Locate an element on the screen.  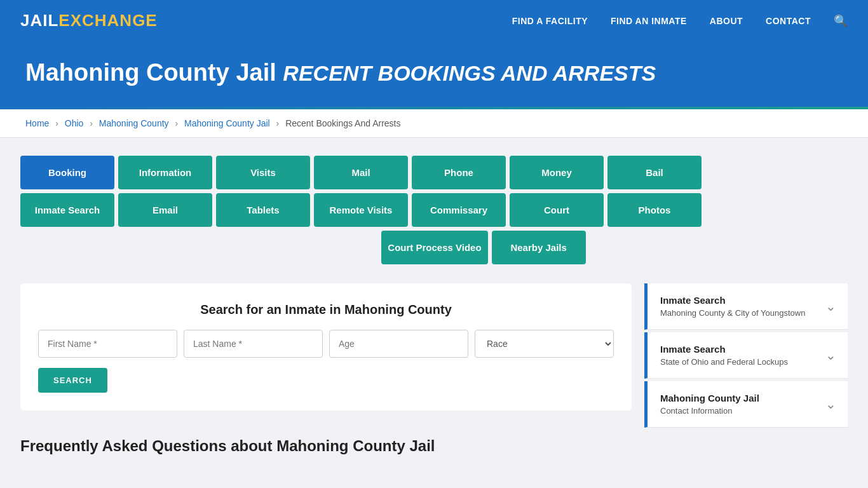
logo-jail: JAIL is located at coordinates (39, 20).